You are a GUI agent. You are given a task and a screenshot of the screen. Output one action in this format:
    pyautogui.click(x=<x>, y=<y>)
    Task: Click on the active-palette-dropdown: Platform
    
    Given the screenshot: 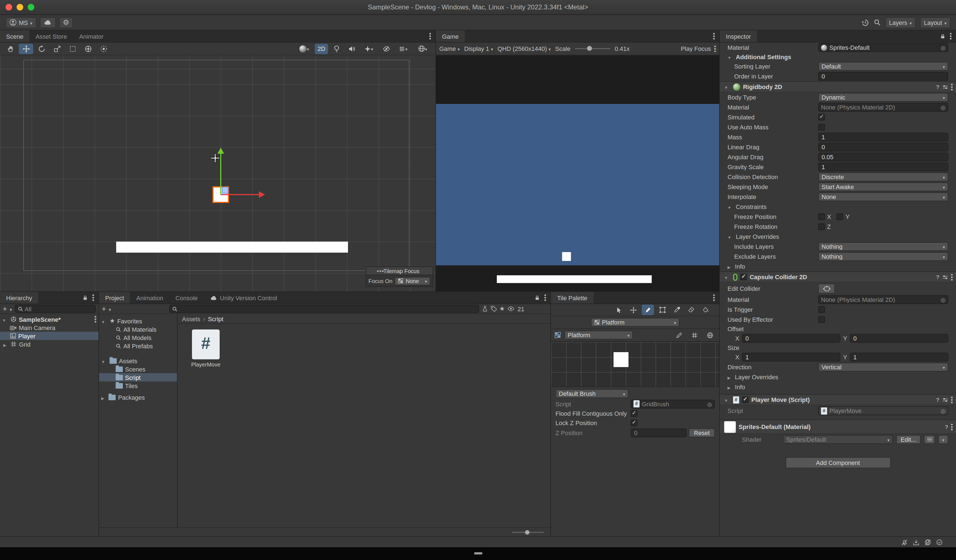 What is the action you would take?
    pyautogui.click(x=635, y=322)
    